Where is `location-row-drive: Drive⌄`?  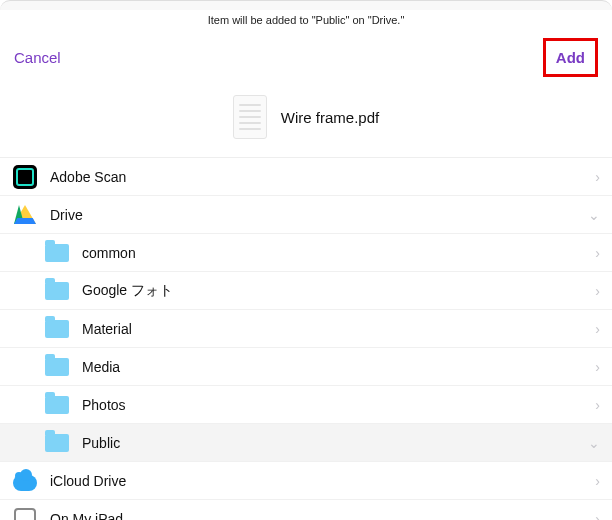 location-row-drive: Drive⌄ is located at coordinates (306, 215).